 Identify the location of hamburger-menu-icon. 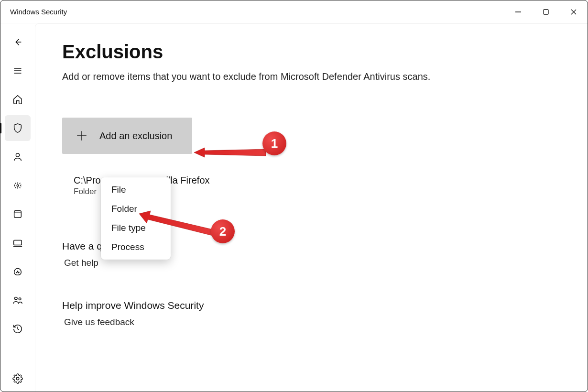
(18, 71).